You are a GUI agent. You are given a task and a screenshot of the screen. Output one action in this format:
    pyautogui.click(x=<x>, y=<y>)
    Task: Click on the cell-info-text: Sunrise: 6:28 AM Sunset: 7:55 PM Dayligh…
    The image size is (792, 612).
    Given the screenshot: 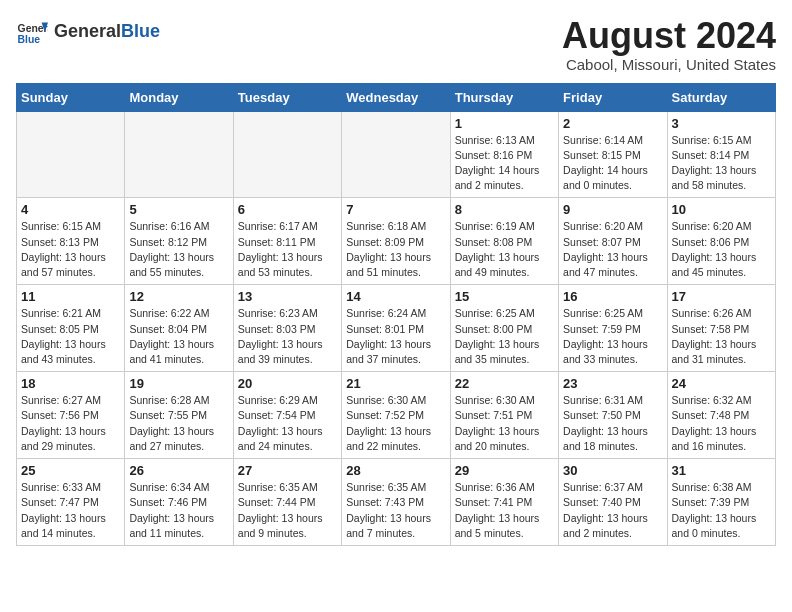 What is the action you would take?
    pyautogui.click(x=178, y=424)
    